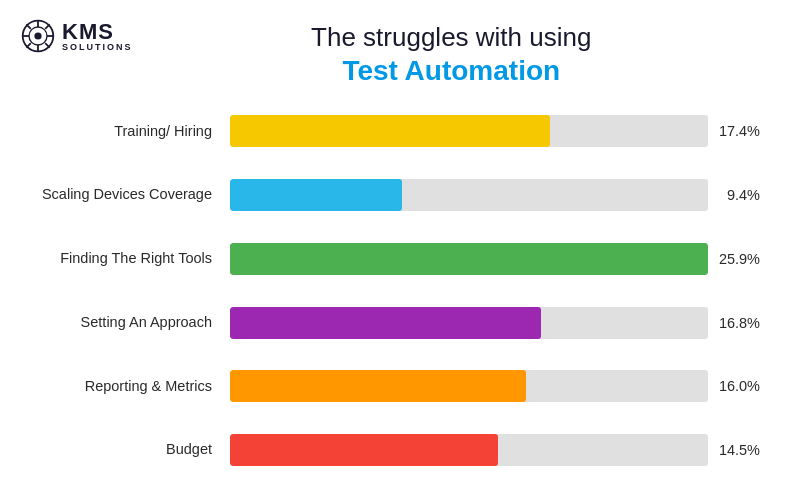 The height and width of the screenshot is (500, 800). Describe the element at coordinates (125, 258) in the screenshot. I see `bar-label: Finding The Right Tools` at that location.